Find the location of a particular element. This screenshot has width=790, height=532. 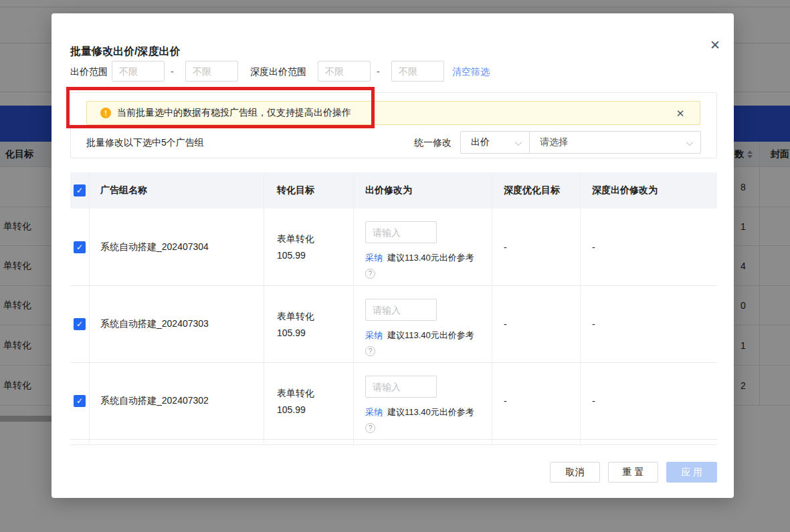

batch-selection-summary: 批量修改以下选中5个广告组 is located at coordinates (145, 142).